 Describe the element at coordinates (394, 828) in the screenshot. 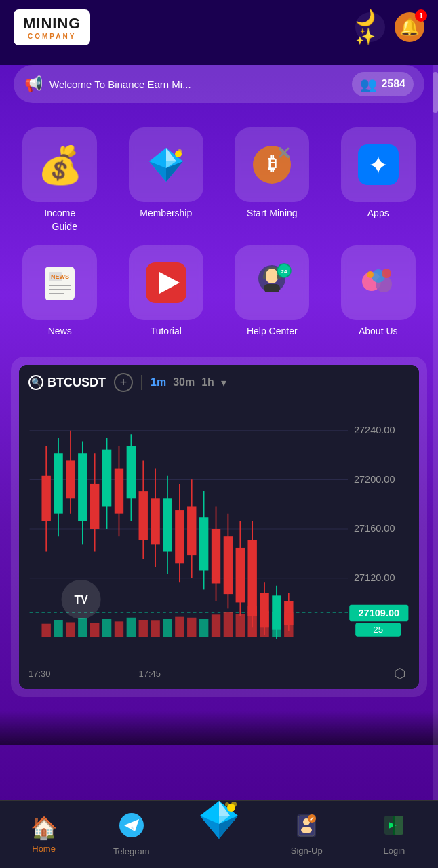

I see `login-icon` at that location.